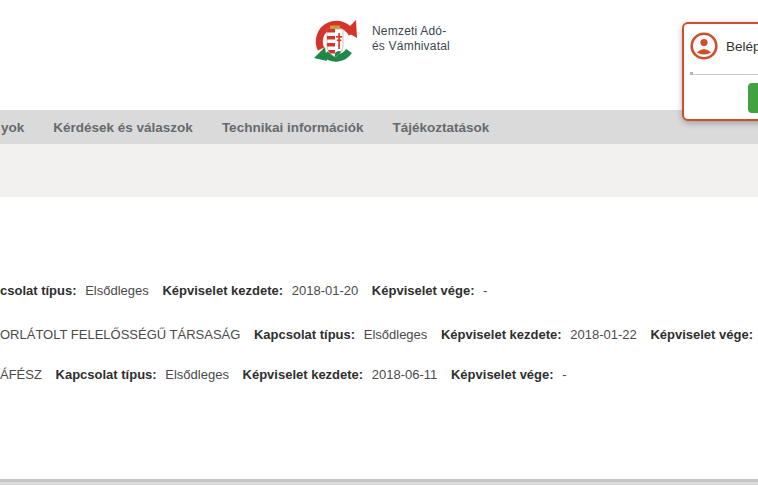 Image resolution: width=758 pixels, height=485 pixels. Describe the element at coordinates (405, 374) in the screenshot. I see `representation-start-value: 2018-06-11` at that location.